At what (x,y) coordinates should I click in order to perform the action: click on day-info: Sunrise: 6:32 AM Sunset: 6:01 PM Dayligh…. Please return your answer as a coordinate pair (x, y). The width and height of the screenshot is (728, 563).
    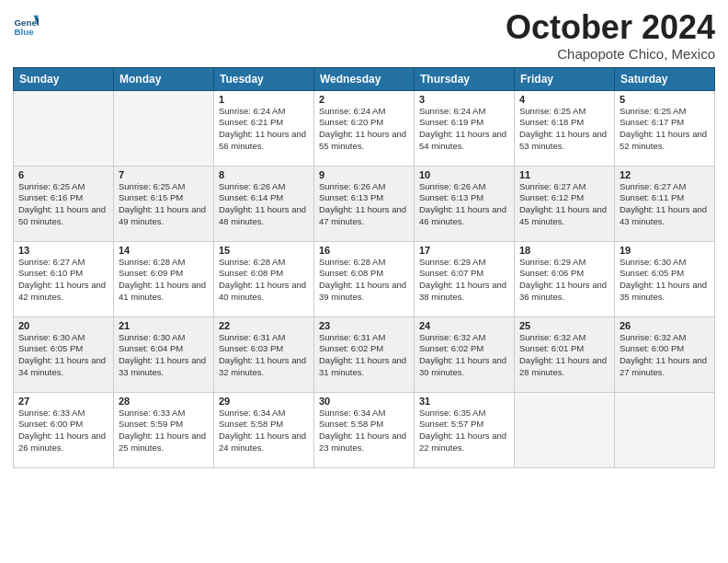
    Looking at the image, I should click on (564, 355).